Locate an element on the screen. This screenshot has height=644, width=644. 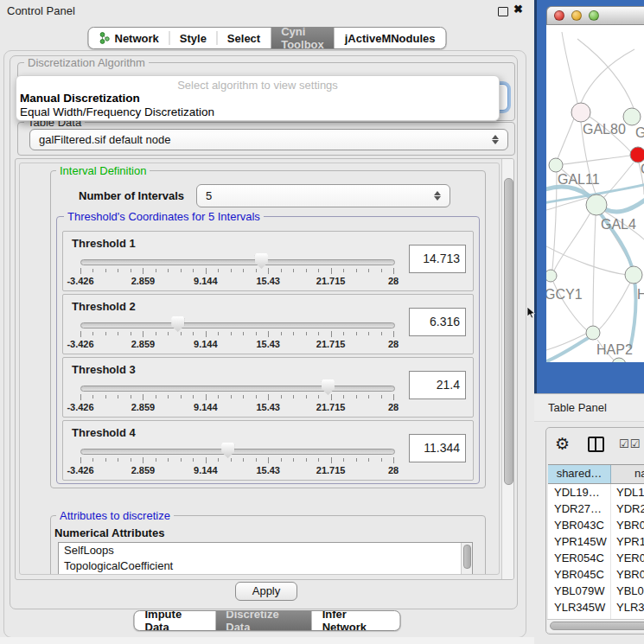
table-horizontal-scrollbar is located at coordinates (596, 626).